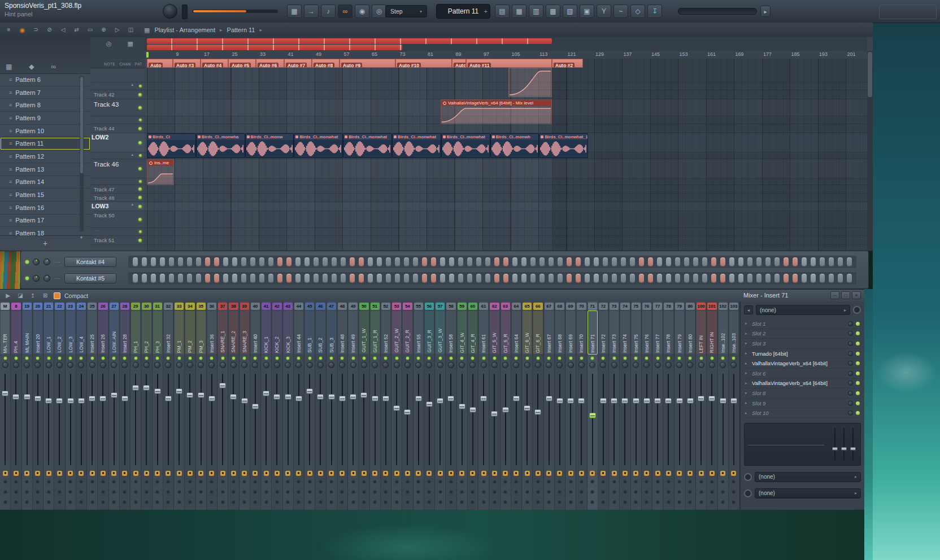 Image resolution: width=940 pixels, height=560 pixels. Describe the element at coordinates (23, 30) in the screenshot. I see `record-icon: ◉` at that location.